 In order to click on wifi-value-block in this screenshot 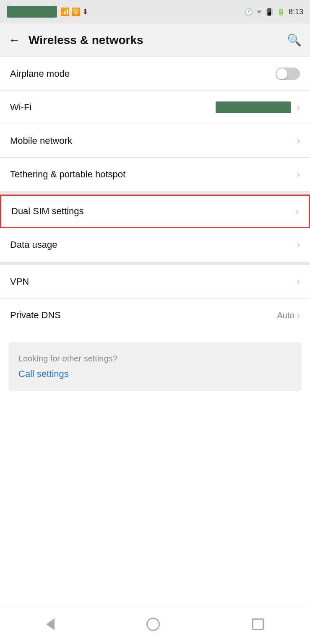, I will do `click(253, 107)`.